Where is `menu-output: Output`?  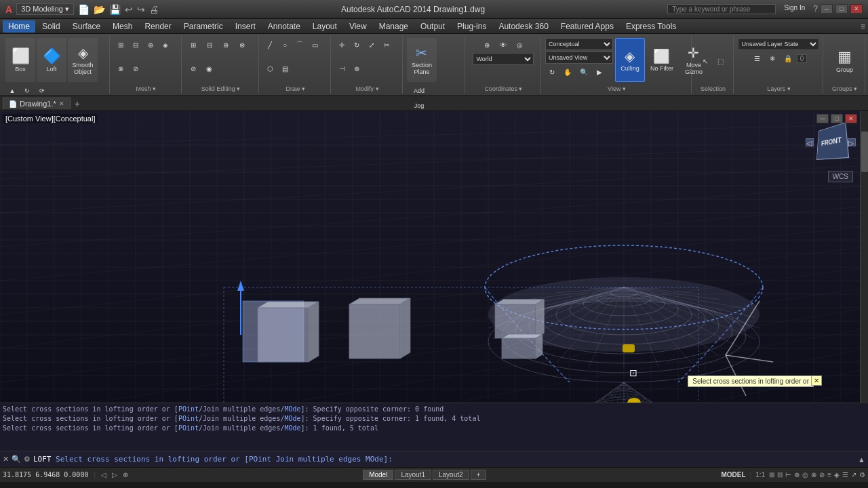 menu-output: Output is located at coordinates (433, 26).